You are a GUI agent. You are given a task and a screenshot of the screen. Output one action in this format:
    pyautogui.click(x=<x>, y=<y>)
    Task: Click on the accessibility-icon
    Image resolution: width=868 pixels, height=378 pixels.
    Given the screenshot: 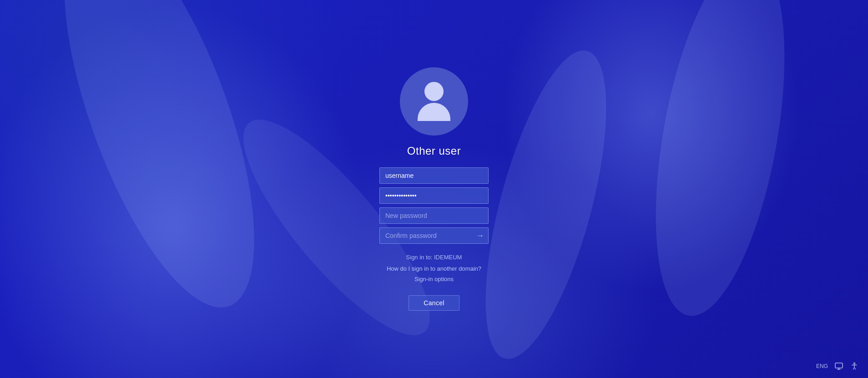 What is the action you would take?
    pyautogui.click(x=854, y=366)
    